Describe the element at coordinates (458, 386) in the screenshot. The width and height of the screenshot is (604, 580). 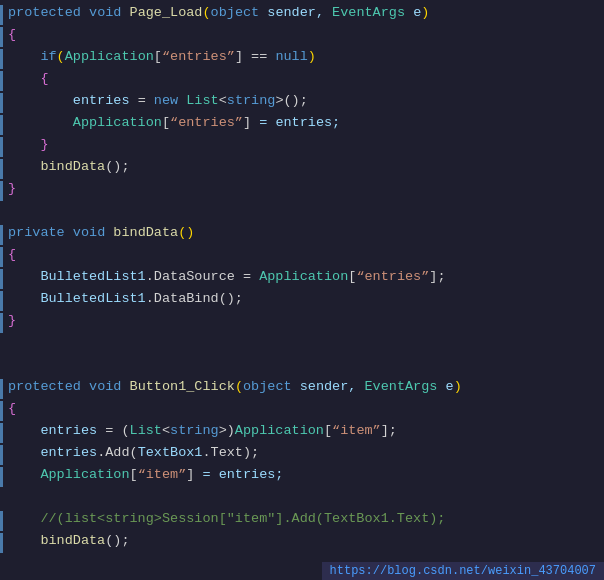
I see `token: )` at that location.